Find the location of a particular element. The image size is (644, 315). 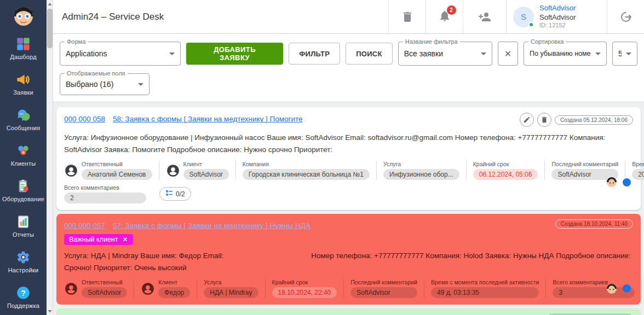

ticket-number-link: 000 000 058 is located at coordinates (84, 119).